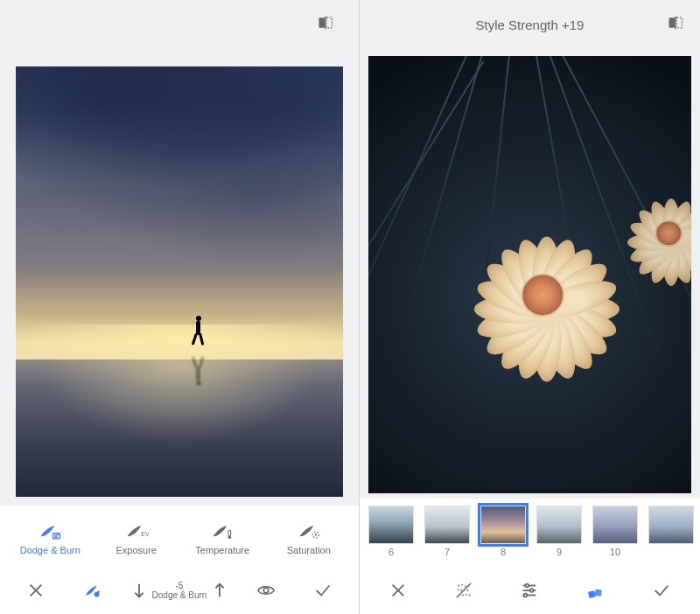 The height and width of the screenshot is (614, 700). I want to click on brush-tools-row: Dodge & Burn EV Exposure Temperature, so click(179, 536).